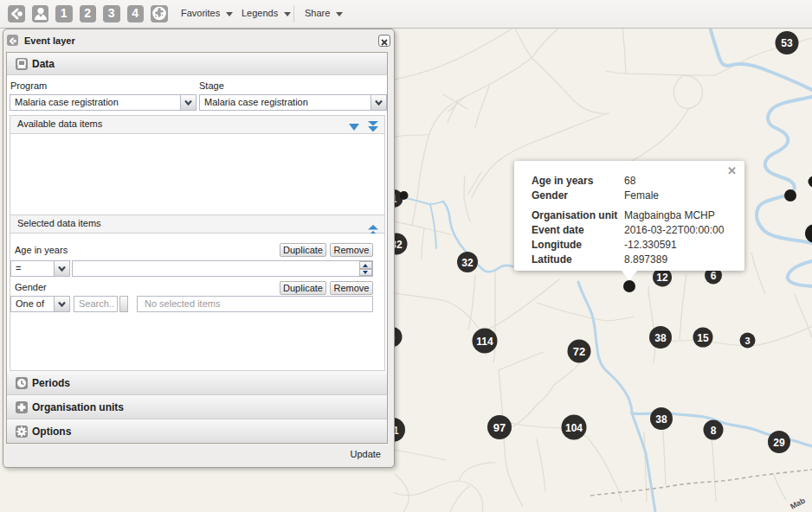  I want to click on svg-text: 97, so click(499, 427).